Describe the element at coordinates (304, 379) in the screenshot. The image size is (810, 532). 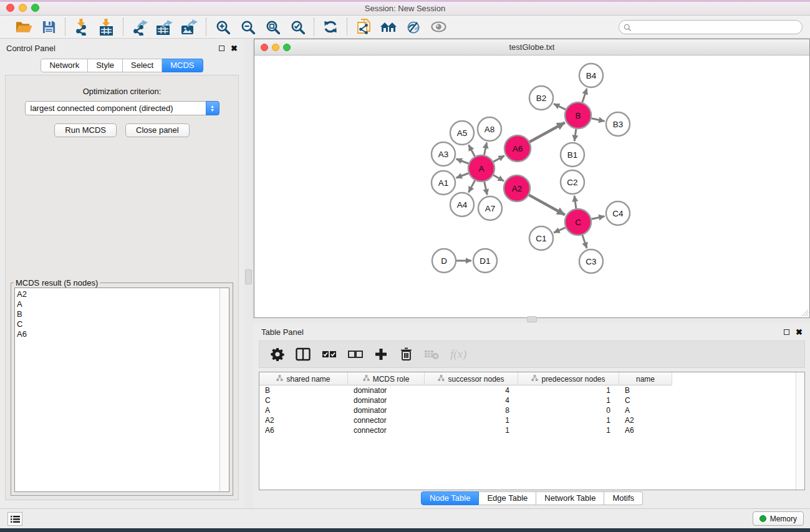
I see `column-header-shared-name: shared name` at that location.